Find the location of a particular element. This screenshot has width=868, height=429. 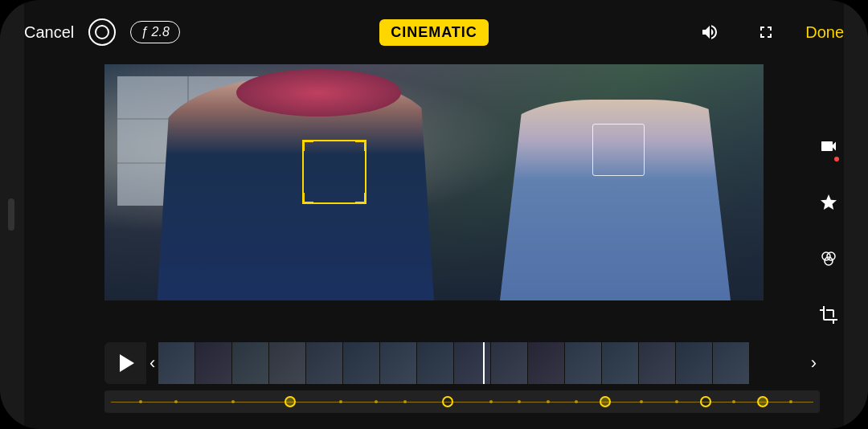

crop-tool-button is located at coordinates (829, 315).